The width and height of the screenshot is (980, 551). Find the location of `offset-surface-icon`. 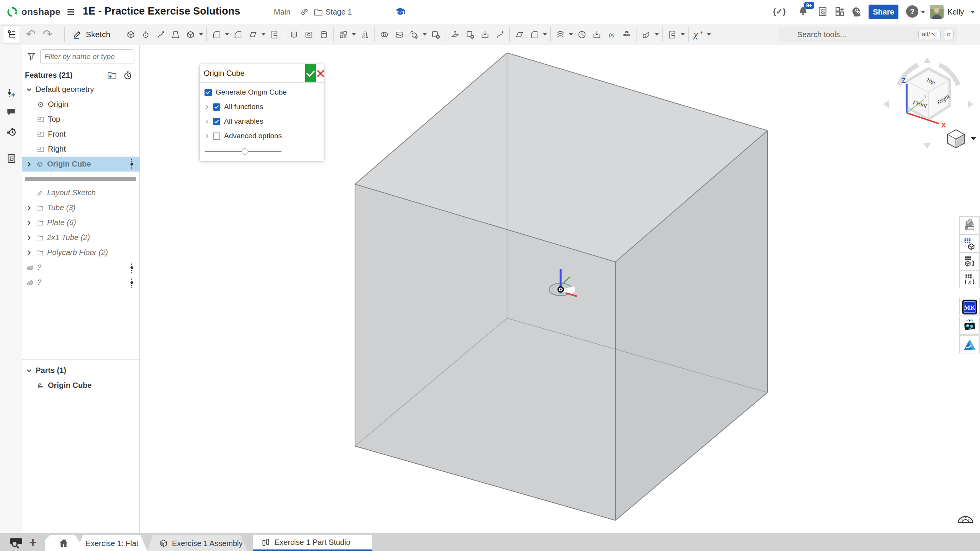

offset-surface-icon is located at coordinates (500, 34).